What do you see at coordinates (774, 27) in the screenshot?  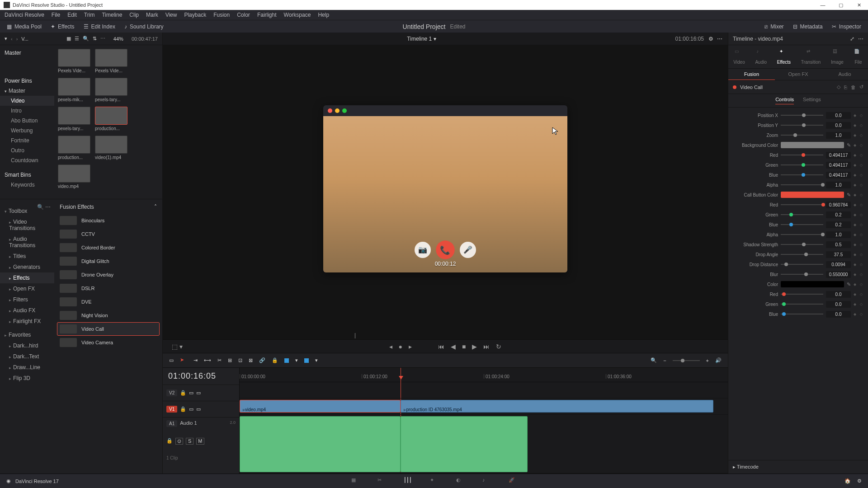 I see `mixer-toggle: ⎚Mixer` at bounding box center [774, 27].